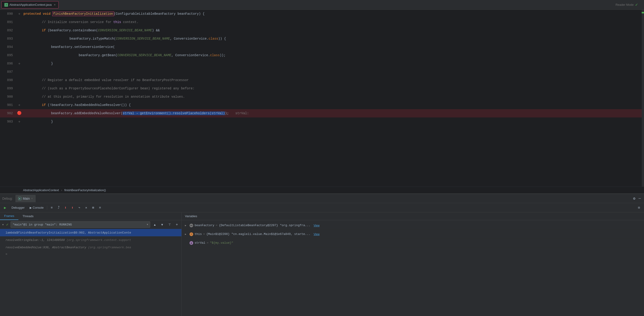 The height and width of the screenshot is (316, 644). I want to click on line-num-903: 903, so click(8, 122).